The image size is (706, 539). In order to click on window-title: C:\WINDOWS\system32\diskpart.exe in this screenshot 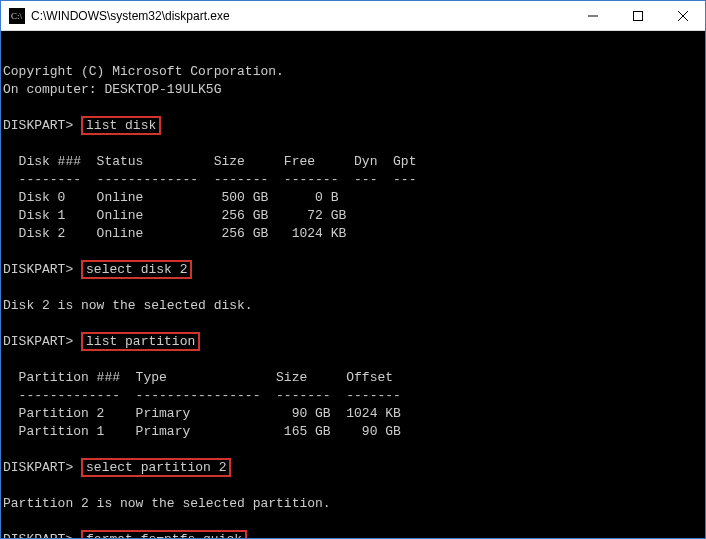, I will do `click(300, 16)`.